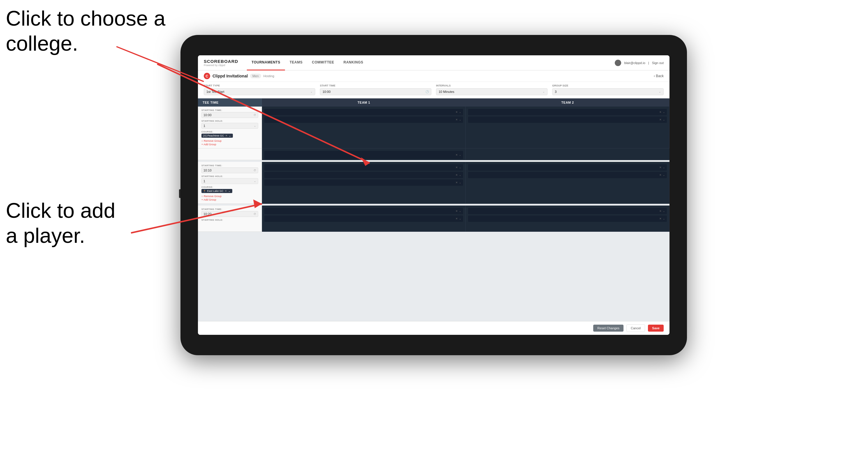 The height and width of the screenshot is (467, 868). I want to click on slot-x-3-3: ✕, so click(457, 183).